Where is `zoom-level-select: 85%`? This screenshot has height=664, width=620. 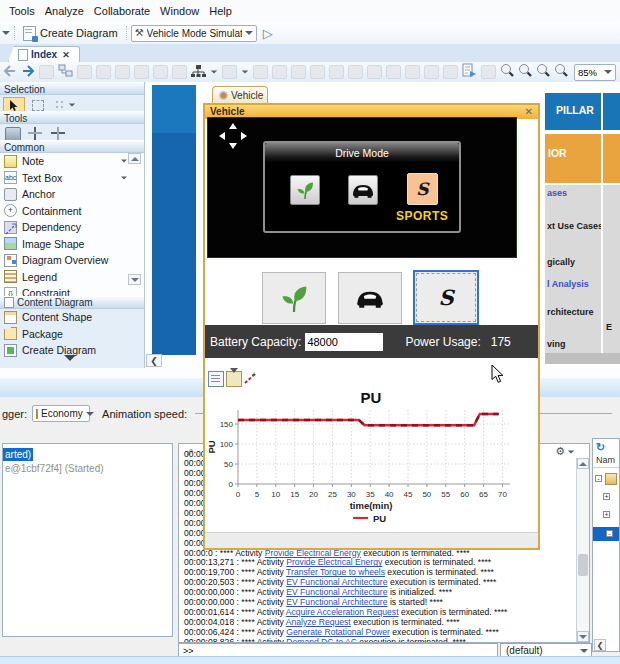
zoom-level-select: 85% is located at coordinates (595, 72).